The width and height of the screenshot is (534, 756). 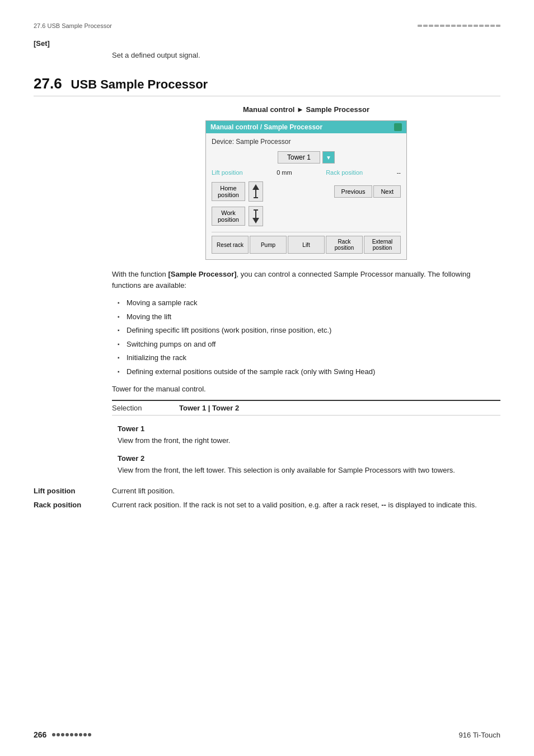 I want to click on section-title: USB Sample Processor, so click(x=140, y=85).